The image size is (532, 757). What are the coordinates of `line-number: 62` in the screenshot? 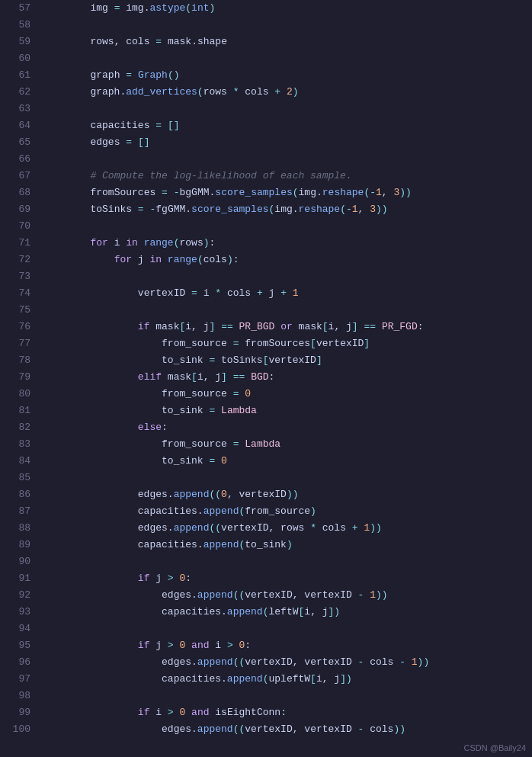 It's located at (20, 92).